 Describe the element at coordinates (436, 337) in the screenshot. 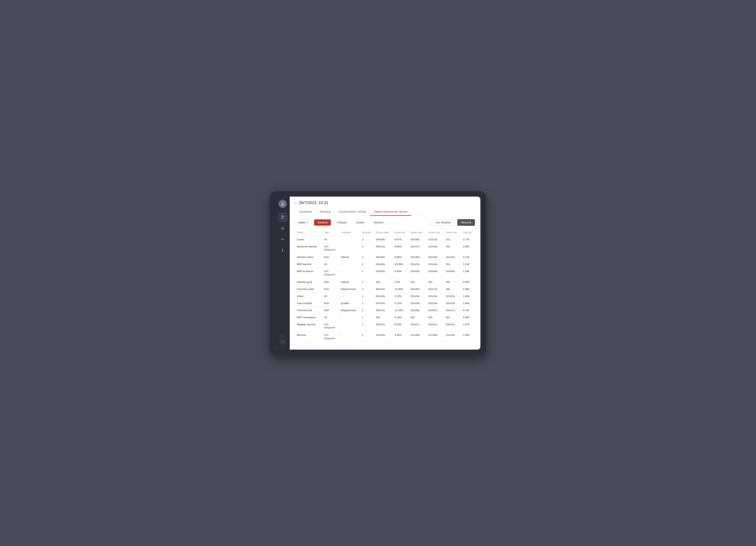

I see `cell-duree-moy: 01m35s` at that location.